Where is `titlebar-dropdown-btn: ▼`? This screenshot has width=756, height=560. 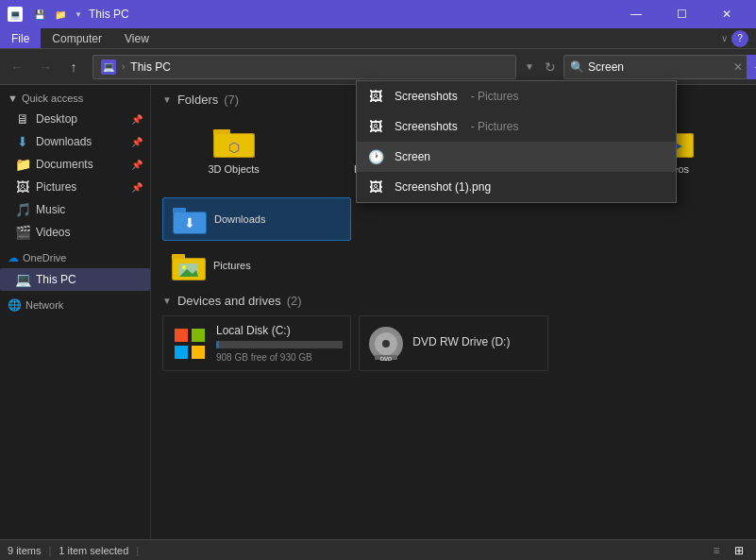 titlebar-dropdown-btn: ▼ is located at coordinates (78, 14).